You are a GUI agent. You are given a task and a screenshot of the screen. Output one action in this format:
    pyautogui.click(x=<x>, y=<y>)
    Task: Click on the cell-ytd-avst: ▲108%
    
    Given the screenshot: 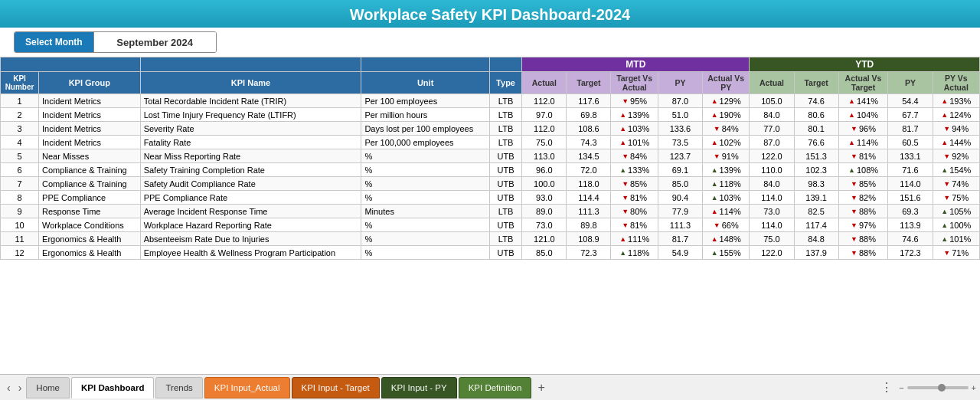 What is the action you would take?
    pyautogui.click(x=864, y=170)
    